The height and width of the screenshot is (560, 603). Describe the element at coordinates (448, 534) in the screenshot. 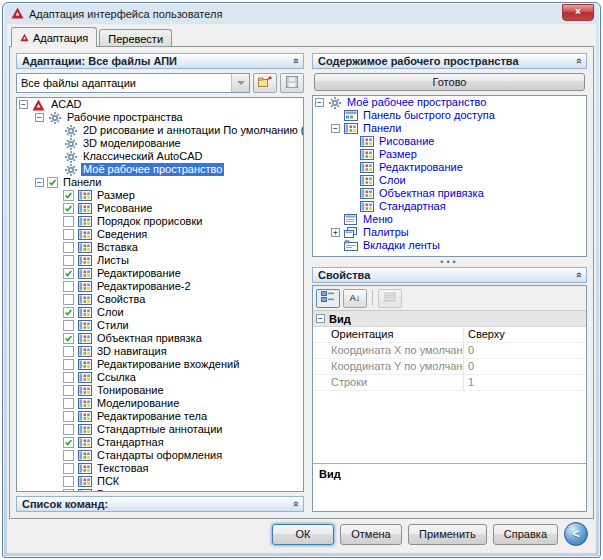

I see `apply-button: Применить` at that location.